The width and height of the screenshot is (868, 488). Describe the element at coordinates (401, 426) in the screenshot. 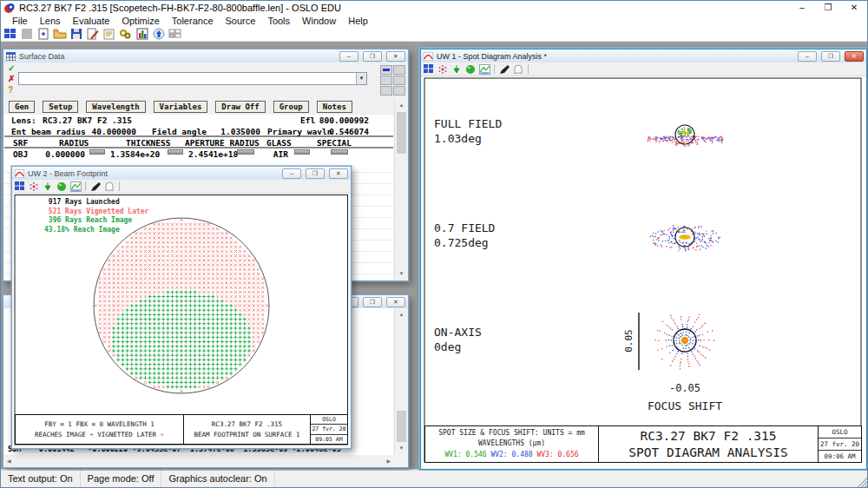

I see `text-scroll-thumb` at that location.